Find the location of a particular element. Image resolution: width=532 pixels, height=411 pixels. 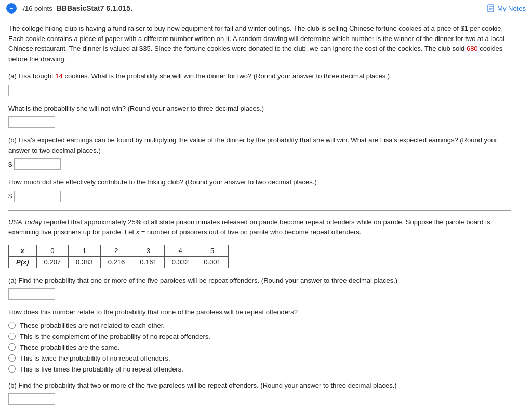

q1b-sub-input-row: $ is located at coordinates (260, 196).